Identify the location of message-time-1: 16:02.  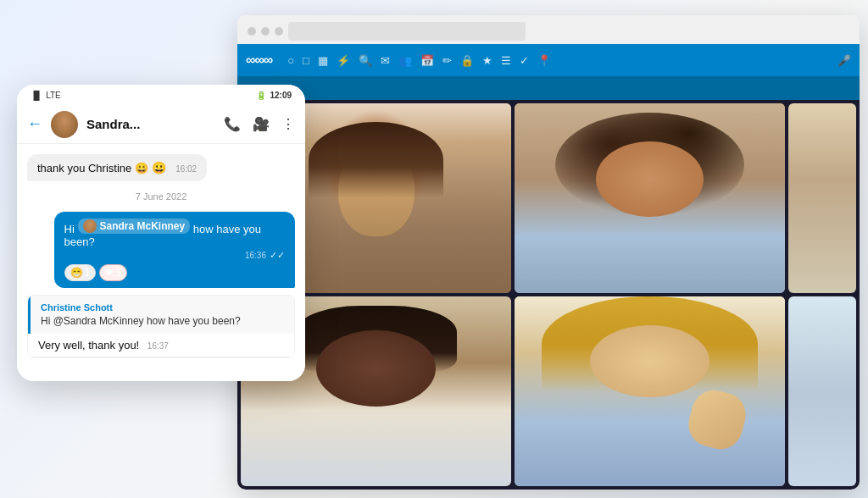
(186, 169).